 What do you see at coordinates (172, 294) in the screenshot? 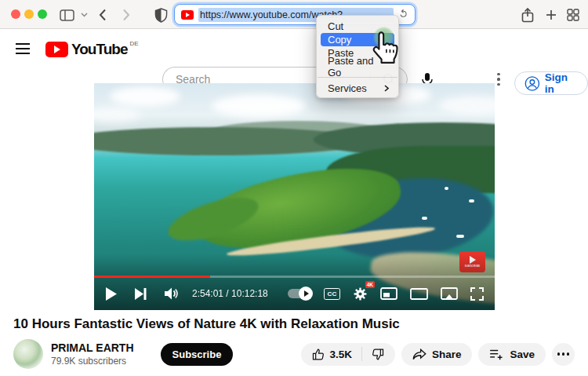
I see `volume-icon` at bounding box center [172, 294].